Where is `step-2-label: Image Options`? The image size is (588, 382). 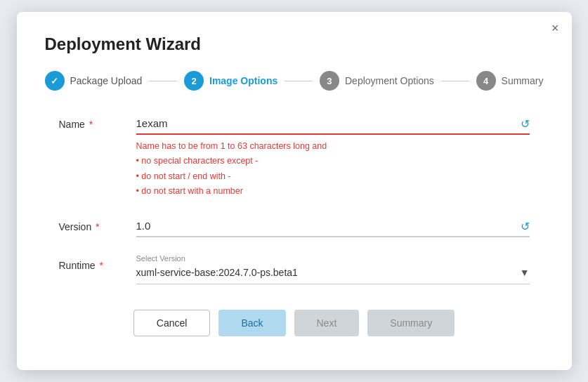
step-2-label: Image Options is located at coordinates (243, 81).